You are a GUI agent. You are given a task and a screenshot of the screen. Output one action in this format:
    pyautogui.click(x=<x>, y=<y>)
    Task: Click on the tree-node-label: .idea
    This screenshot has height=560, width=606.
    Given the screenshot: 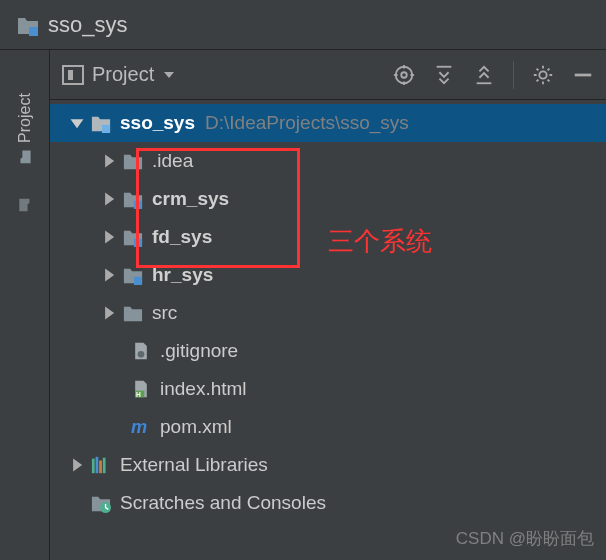 What is the action you would take?
    pyautogui.click(x=172, y=161)
    